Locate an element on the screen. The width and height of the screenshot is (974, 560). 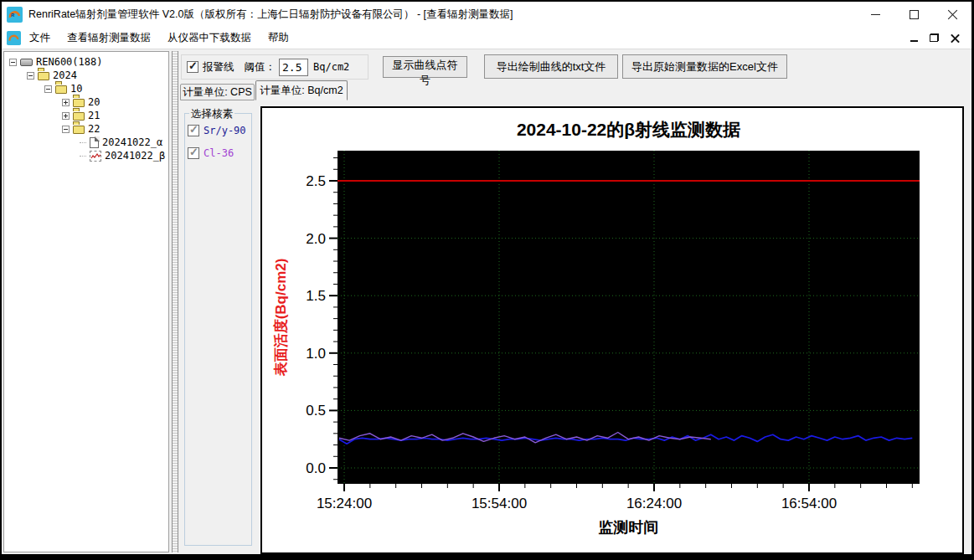
device-icon is located at coordinates (27, 62).